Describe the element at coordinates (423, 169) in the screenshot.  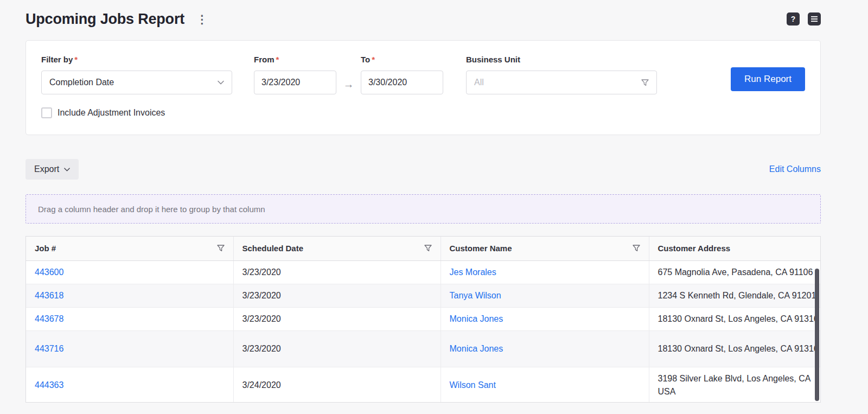
I see `table-toolbar: Export Edit Columns` at that location.